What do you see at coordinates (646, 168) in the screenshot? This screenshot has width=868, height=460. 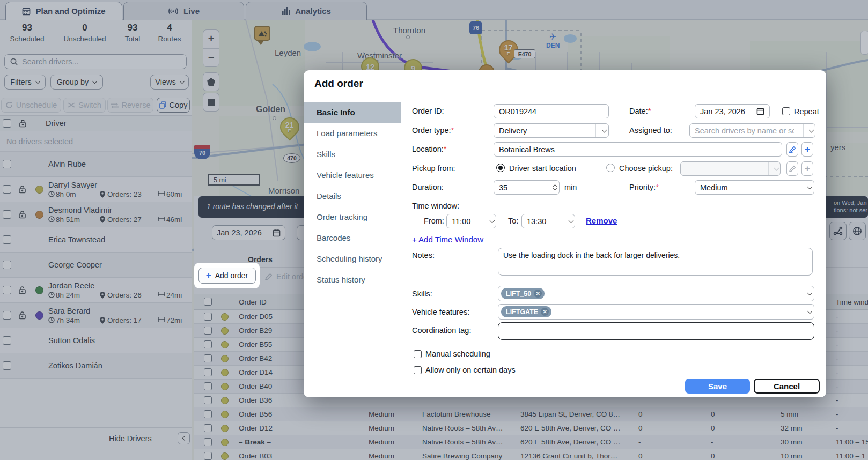 I see `choose-pickup-label: Choose pickup:` at bounding box center [646, 168].